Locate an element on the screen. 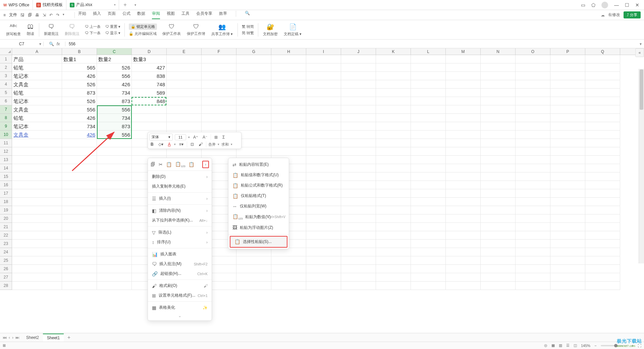  cell: 笔记本 is located at coordinates (37, 126).